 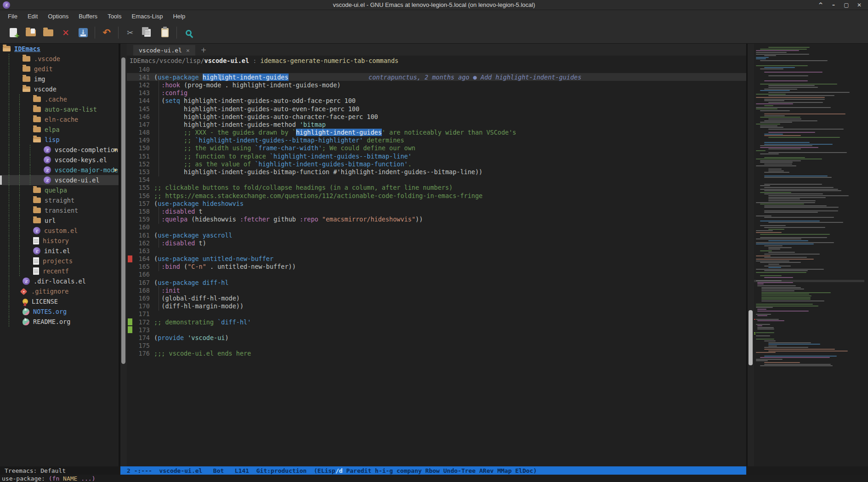 I want to click on open-file-button, so click(x=31, y=33).